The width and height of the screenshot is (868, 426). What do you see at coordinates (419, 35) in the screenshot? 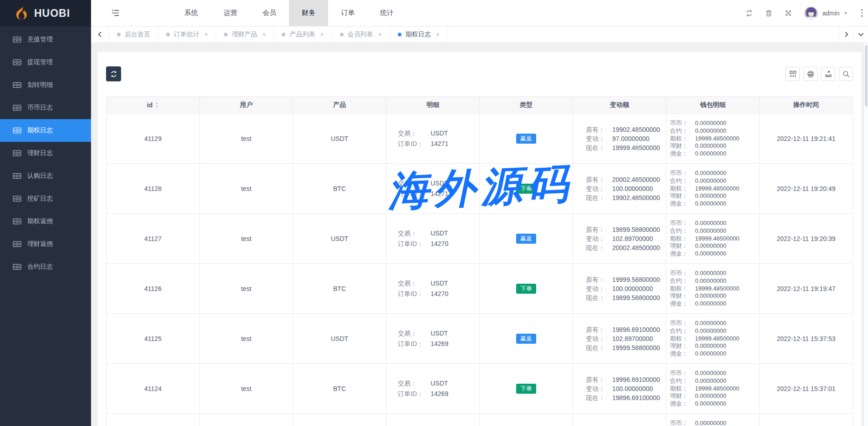
I see `tab-active: 期权日志×` at bounding box center [419, 35].